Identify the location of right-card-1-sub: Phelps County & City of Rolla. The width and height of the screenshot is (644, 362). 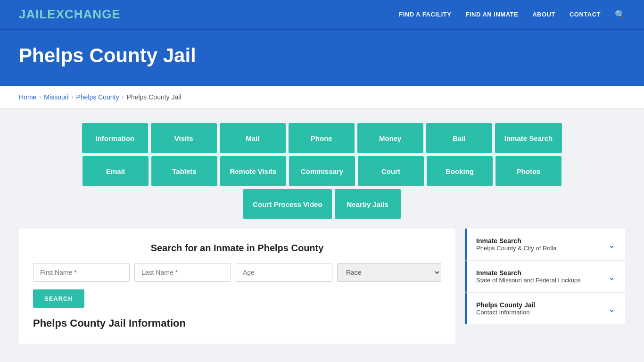
(517, 248).